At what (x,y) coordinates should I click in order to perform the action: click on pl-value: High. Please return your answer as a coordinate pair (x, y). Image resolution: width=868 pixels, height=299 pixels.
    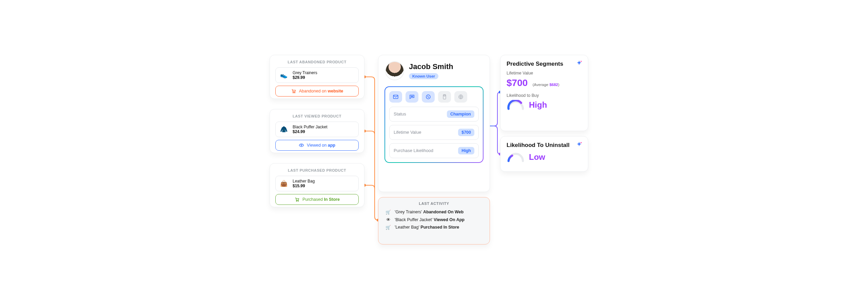
    Looking at the image, I should click on (466, 151).